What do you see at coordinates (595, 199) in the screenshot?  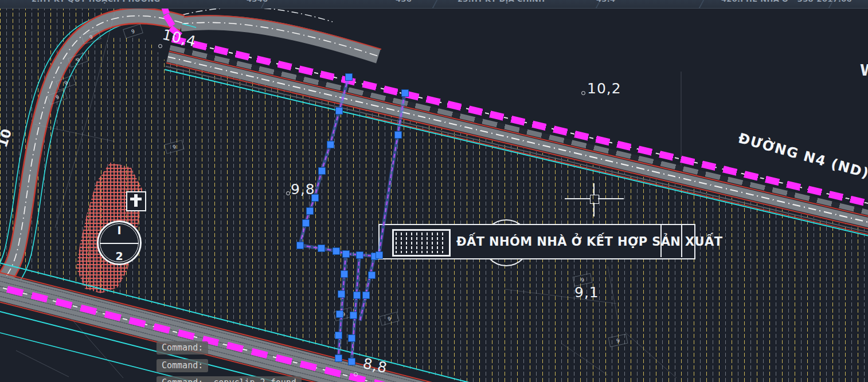 I see `pickbox` at bounding box center [595, 199].